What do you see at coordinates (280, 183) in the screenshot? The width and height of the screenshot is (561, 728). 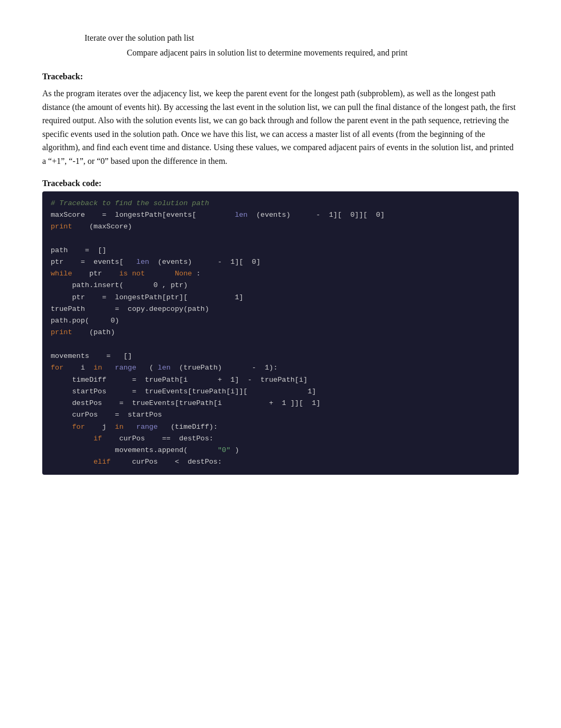 I see `traceback-code-heading: Traceback code:` at bounding box center [280, 183].